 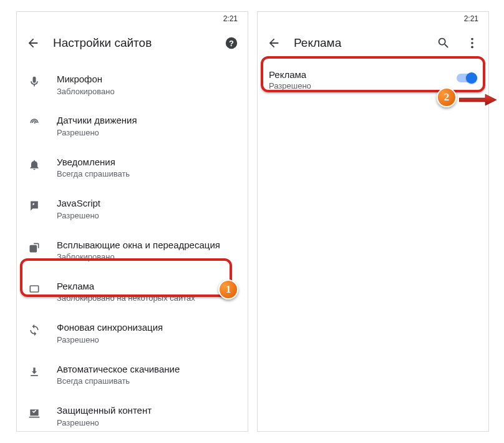 What do you see at coordinates (132, 251) in the screenshot?
I see `settings-row-popup: Всплывающие окна и переадресацияЗаблокир…` at bounding box center [132, 251].